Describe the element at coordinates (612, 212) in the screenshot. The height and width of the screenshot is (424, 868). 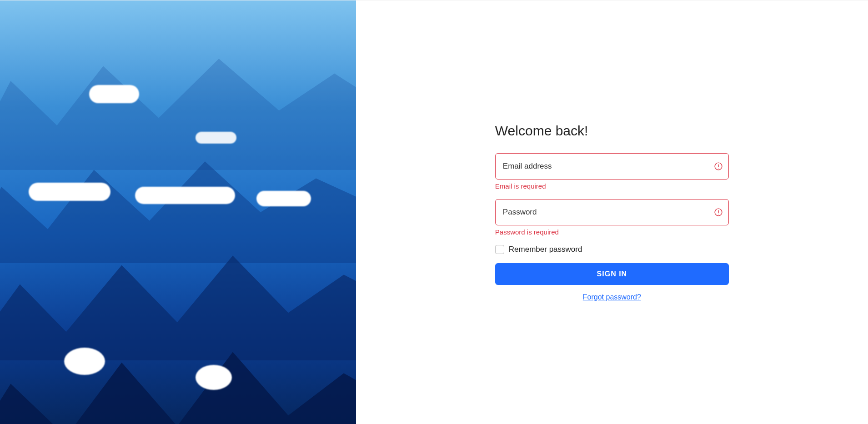
I see `password-field-wrap` at that location.